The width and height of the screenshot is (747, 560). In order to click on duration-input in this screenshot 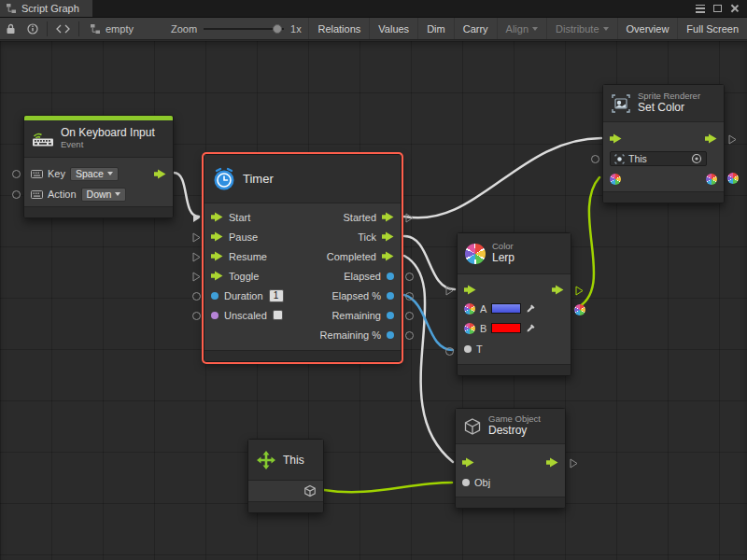, I will do `click(276, 296)`.